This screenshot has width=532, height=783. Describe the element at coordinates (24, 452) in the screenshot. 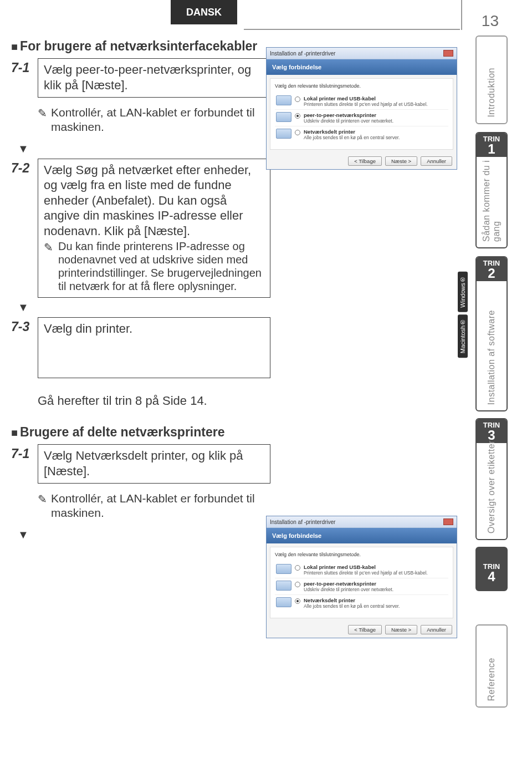

I see `step-b-7-1-num: 7-1` at that location.